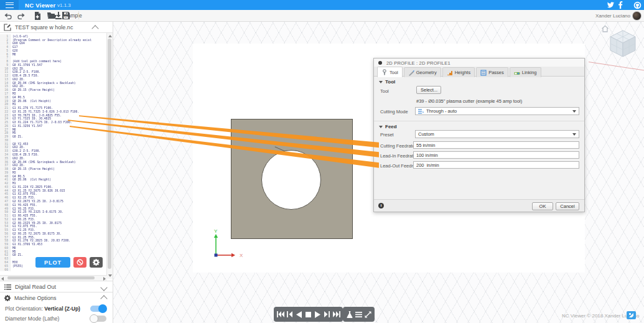 Image resolution: width=644 pixels, height=323 pixels. I want to click on github-icon, so click(637, 5).